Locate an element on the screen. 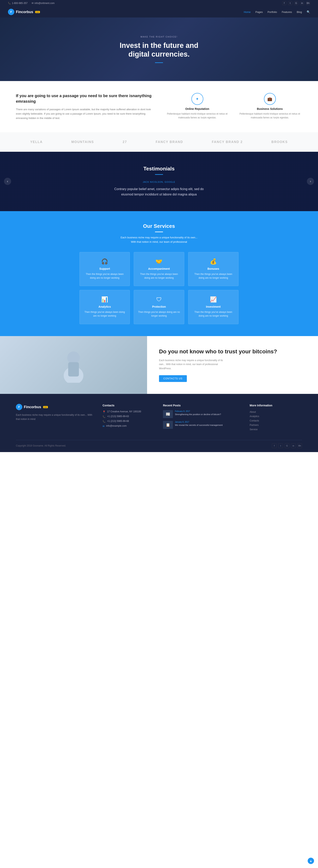 The image size is (318, 868). footer-link-contacts: Contacts is located at coordinates (254, 421).